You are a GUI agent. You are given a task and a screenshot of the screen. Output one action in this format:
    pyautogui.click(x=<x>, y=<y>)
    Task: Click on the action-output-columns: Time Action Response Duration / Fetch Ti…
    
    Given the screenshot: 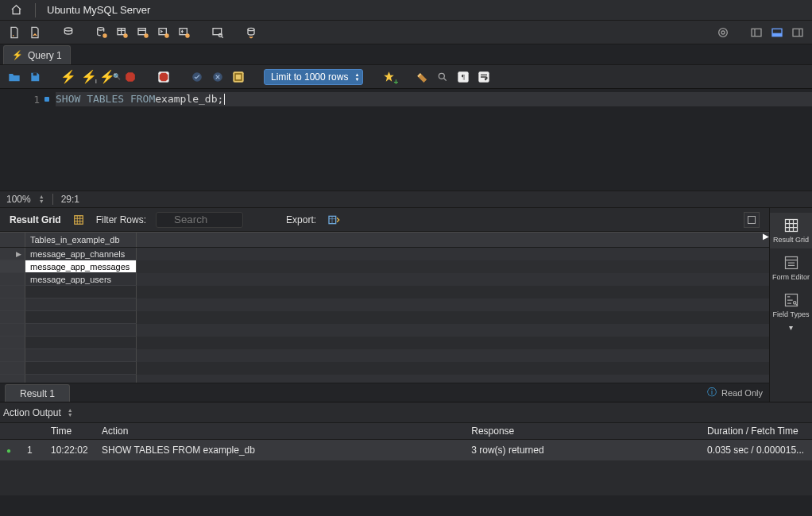 What is the action you would take?
    pyautogui.click(x=406, y=431)
    